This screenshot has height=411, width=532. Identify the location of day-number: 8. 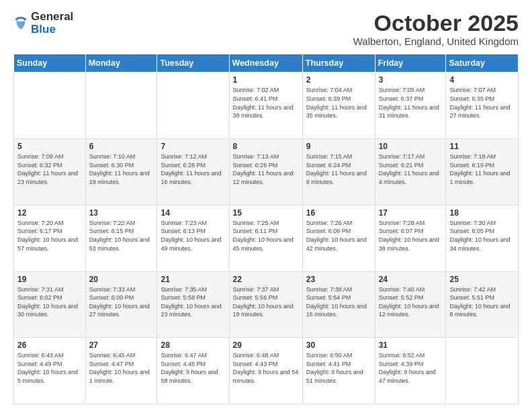
(266, 146).